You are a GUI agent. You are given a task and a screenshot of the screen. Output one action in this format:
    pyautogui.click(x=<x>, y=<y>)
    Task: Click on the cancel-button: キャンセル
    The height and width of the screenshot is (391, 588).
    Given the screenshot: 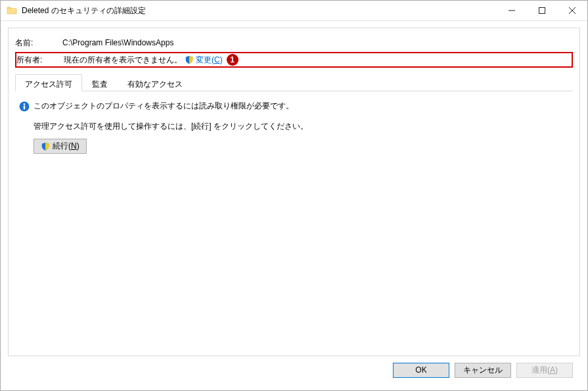 What is the action you would take?
    pyautogui.click(x=483, y=371)
    